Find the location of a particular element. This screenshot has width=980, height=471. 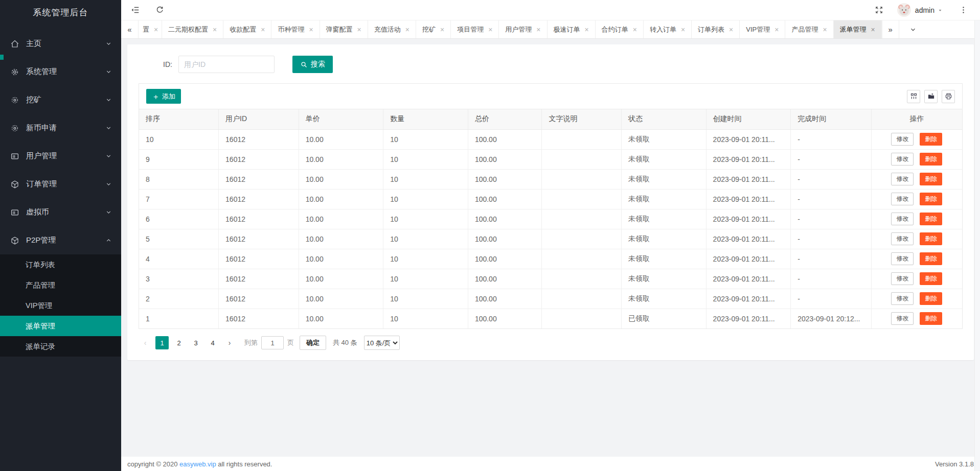

tab: 置 × is located at coordinates (150, 30).